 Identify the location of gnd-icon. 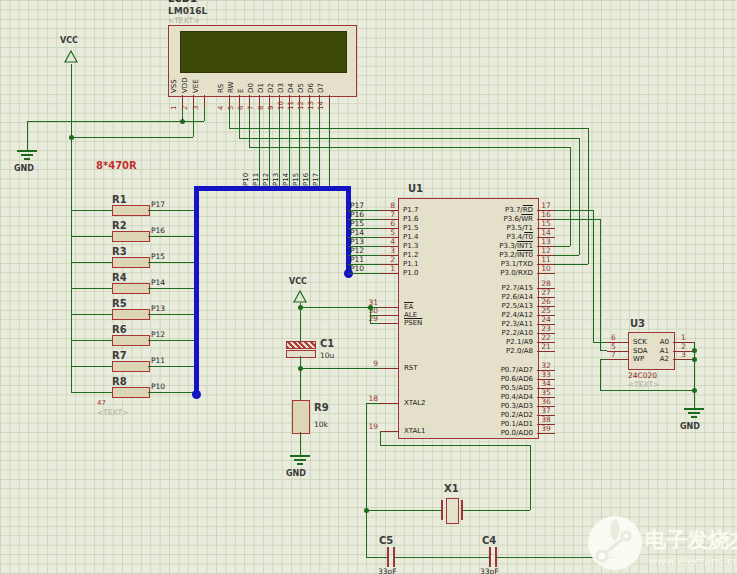
(27, 159).